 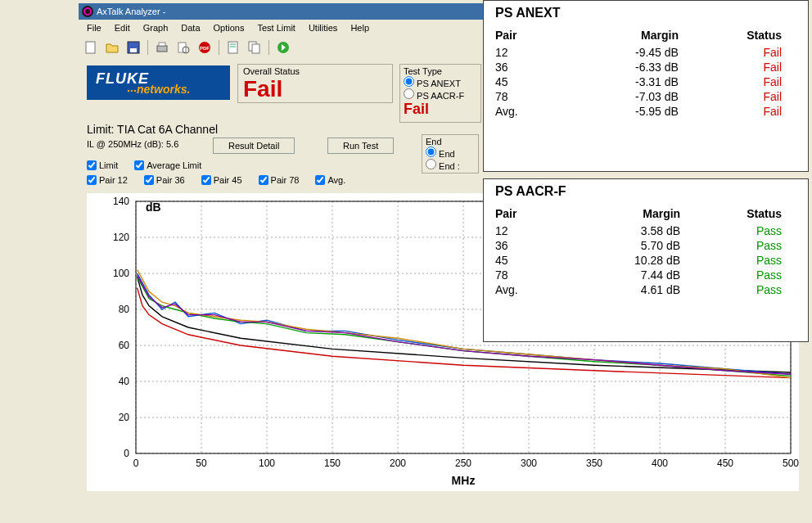 What do you see at coordinates (123, 28) in the screenshot?
I see `menu-edit: Edit` at bounding box center [123, 28].